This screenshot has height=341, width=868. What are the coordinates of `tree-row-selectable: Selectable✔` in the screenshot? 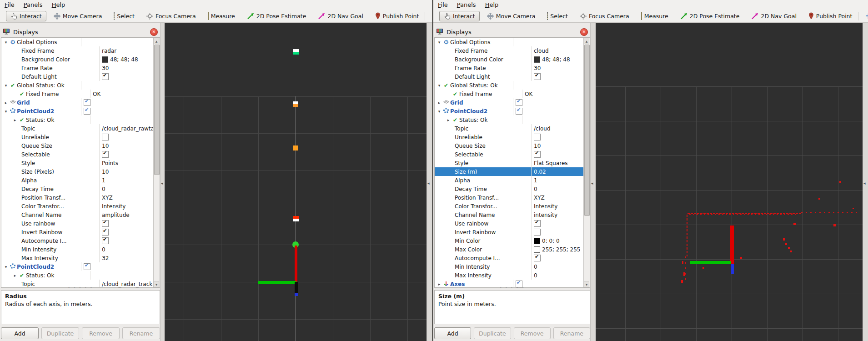 It's located at (512, 155).